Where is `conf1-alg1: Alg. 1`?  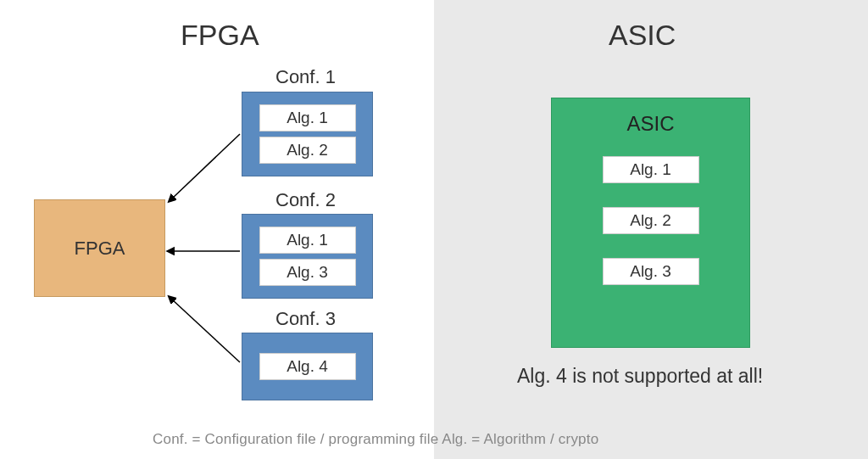
conf1-alg1: Alg. 1 is located at coordinates (308, 118).